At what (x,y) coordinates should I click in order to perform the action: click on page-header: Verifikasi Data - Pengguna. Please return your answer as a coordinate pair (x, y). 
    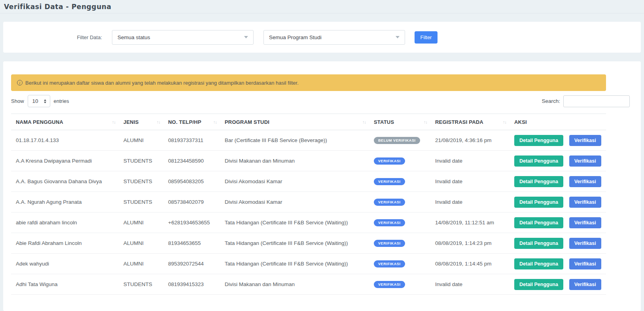
    Looking at the image, I should click on (322, 7).